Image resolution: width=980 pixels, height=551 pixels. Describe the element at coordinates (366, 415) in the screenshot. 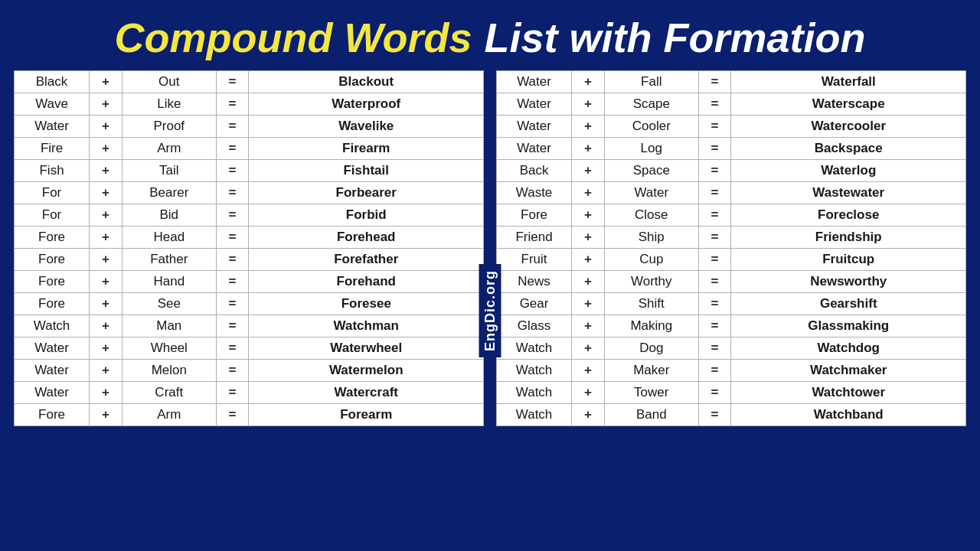

I see `table-cell: Forearm` at that location.